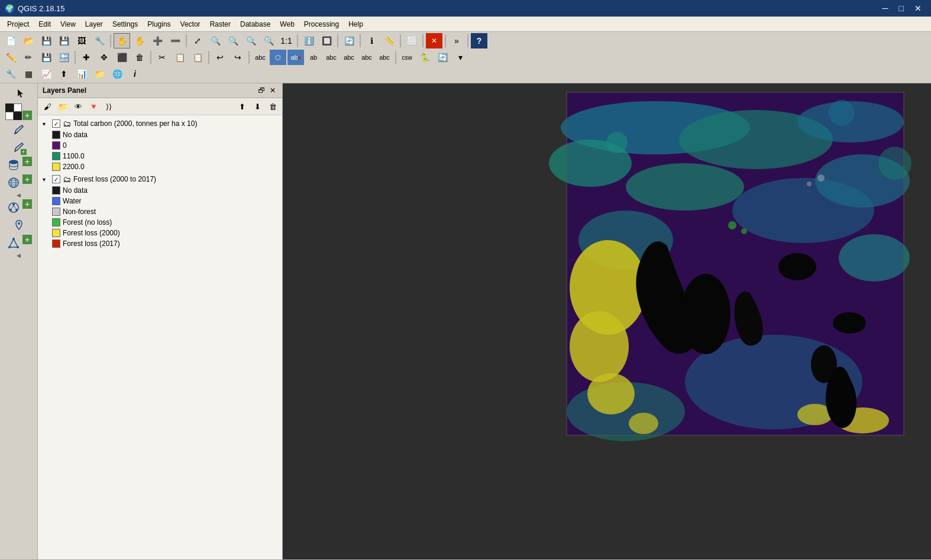 Image resolution: width=931 pixels, height=560 pixels. Describe the element at coordinates (82, 74) in the screenshot. I see `file-raster-button: 📊` at that location.